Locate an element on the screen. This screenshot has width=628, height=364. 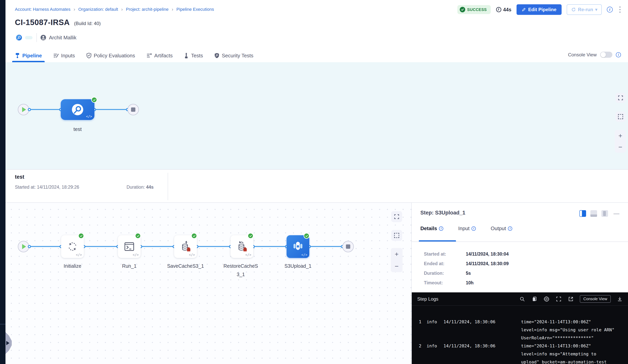
stage-graph-zoom-controls: + − is located at coordinates (621, 141).